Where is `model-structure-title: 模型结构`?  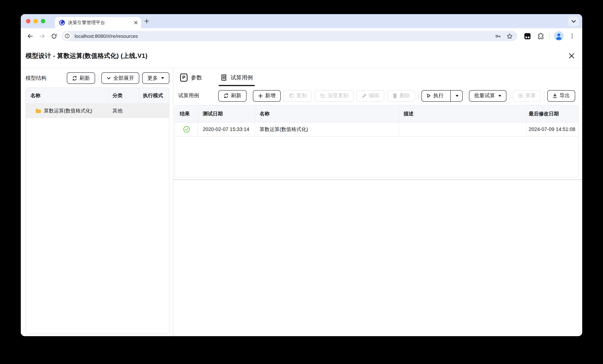
model-structure-title: 模型结构 is located at coordinates (36, 78).